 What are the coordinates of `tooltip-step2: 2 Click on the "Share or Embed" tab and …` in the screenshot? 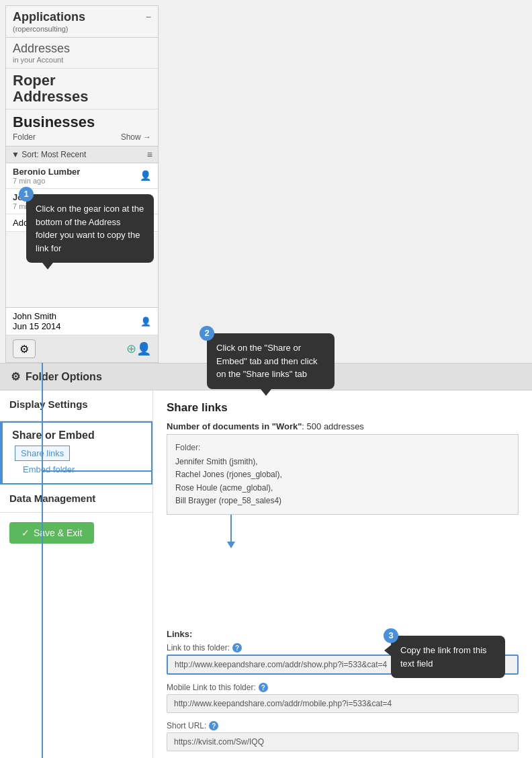 It's located at (271, 362).